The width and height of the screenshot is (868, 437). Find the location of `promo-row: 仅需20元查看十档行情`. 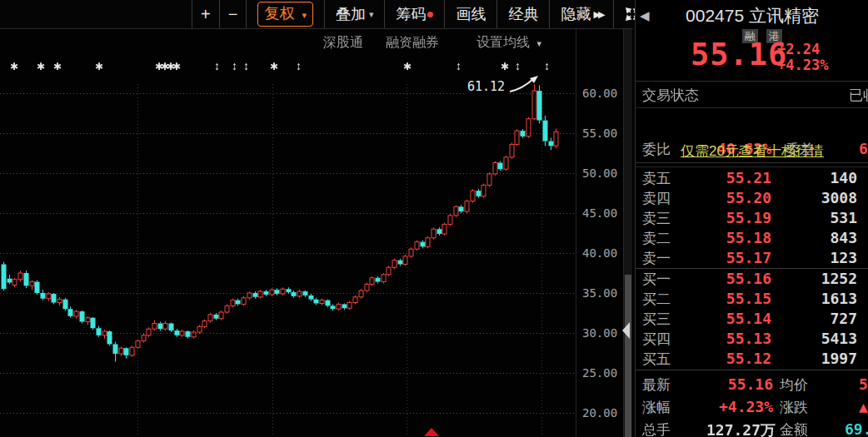

promo-row: 仅需20元查看十档行情 is located at coordinates (751, 151).